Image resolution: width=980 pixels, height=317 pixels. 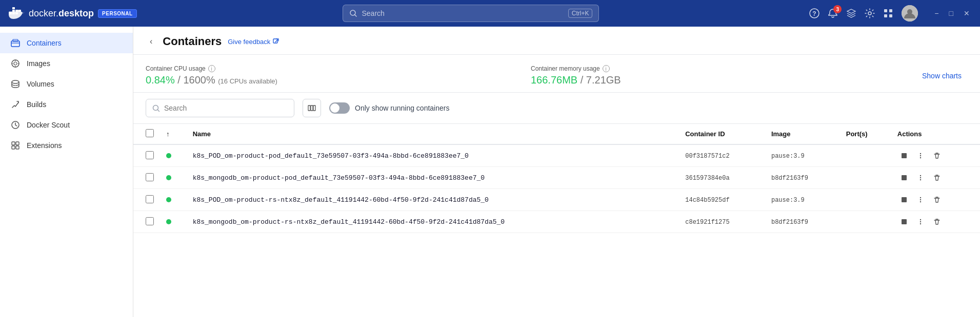 What do you see at coordinates (967, 13) in the screenshot?
I see `close-button: ✕` at bounding box center [967, 13].